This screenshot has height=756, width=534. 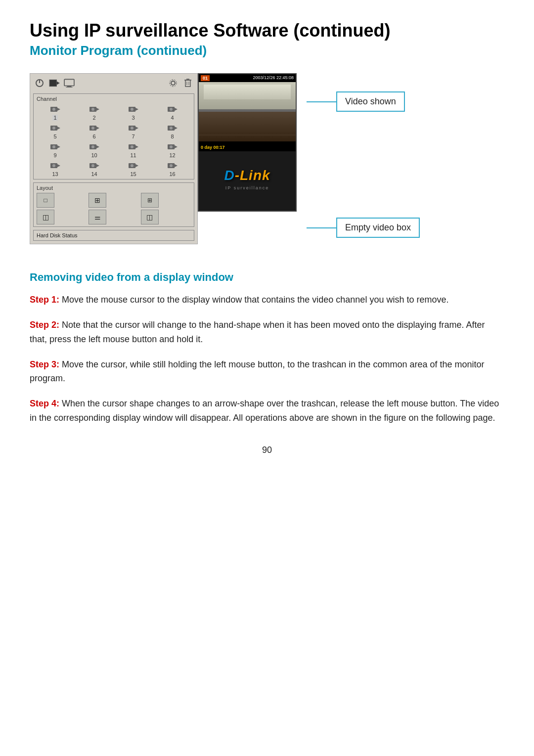 What do you see at coordinates (267, 31) in the screenshot?
I see `page-title: Using IP surveillance Software (continue…` at bounding box center [267, 31].